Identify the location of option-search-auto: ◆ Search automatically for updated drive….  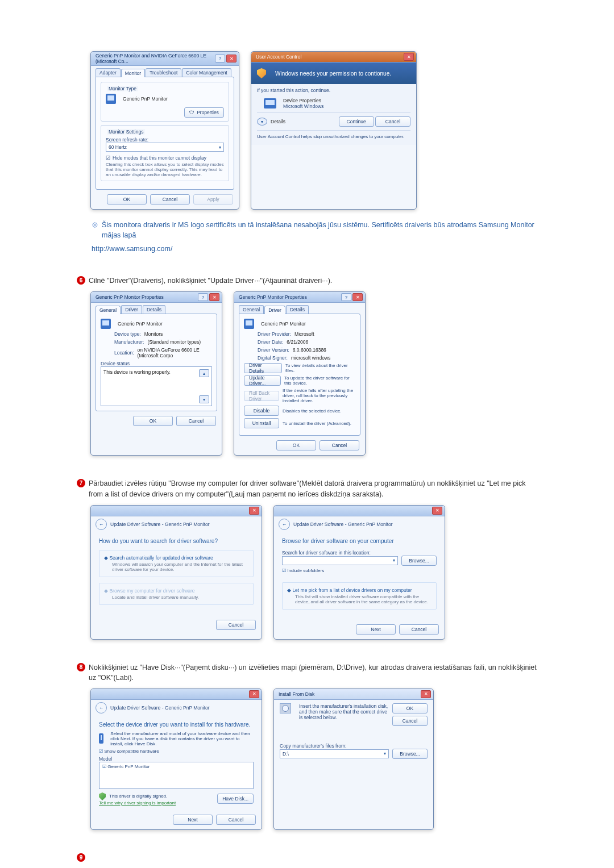
(176, 564).